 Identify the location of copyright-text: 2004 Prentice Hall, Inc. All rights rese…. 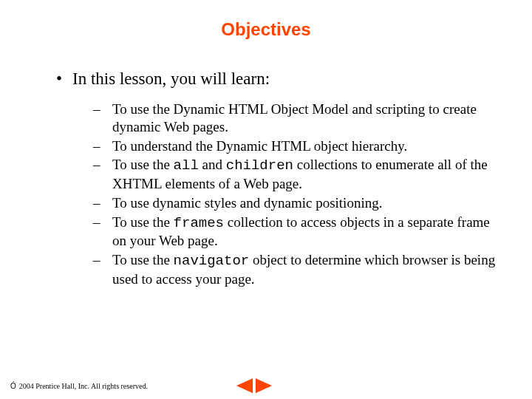
(83, 386).